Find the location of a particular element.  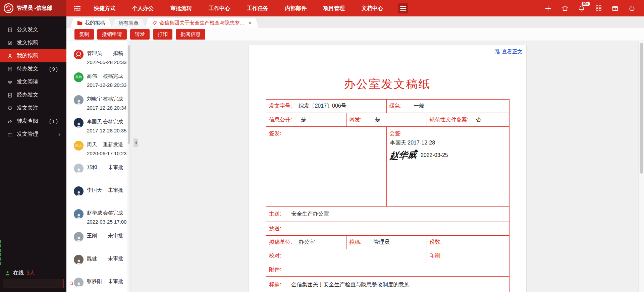

timeline-entry: 王刚未审批 is located at coordinates (99, 243).